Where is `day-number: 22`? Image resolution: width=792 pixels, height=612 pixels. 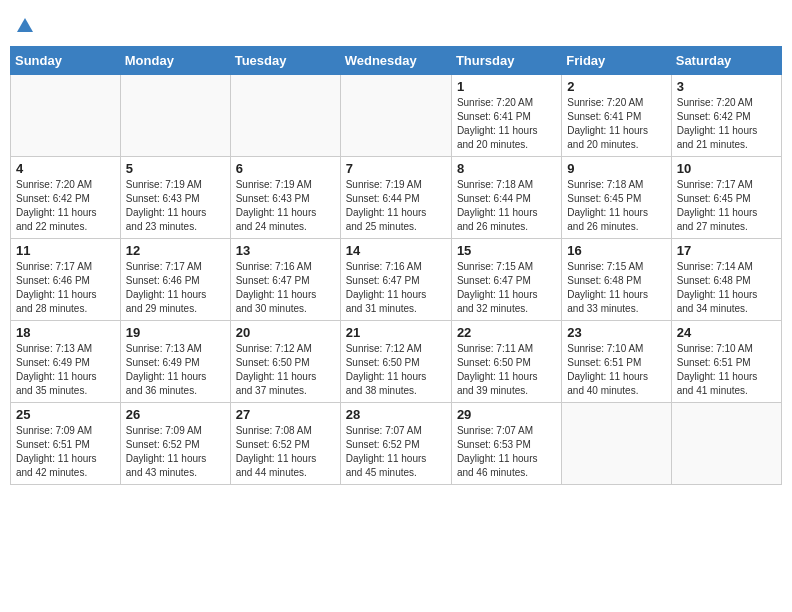 day-number: 22 is located at coordinates (506, 332).